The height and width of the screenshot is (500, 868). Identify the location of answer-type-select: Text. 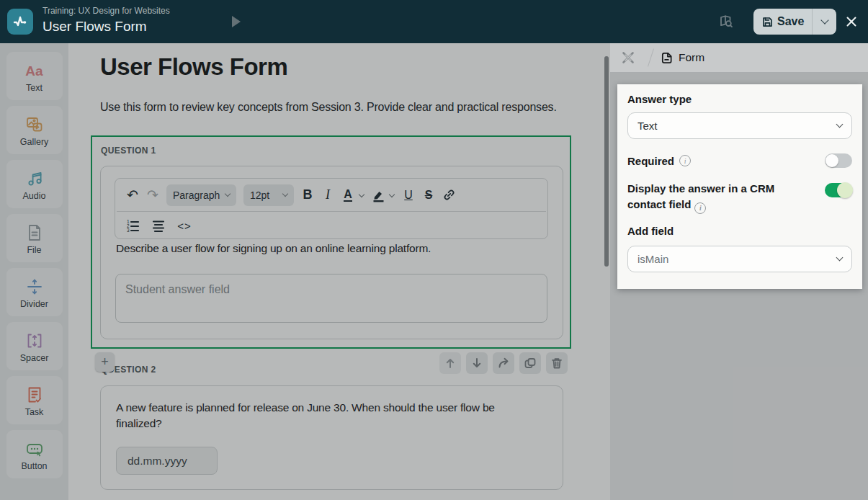
(740, 125).